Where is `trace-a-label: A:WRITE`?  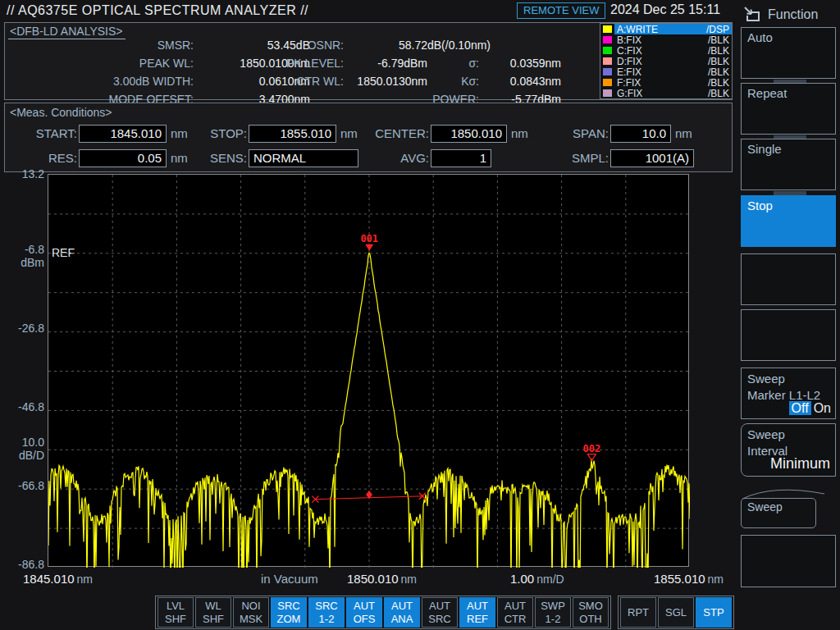
trace-a-label: A:WRITE is located at coordinates (661, 30).